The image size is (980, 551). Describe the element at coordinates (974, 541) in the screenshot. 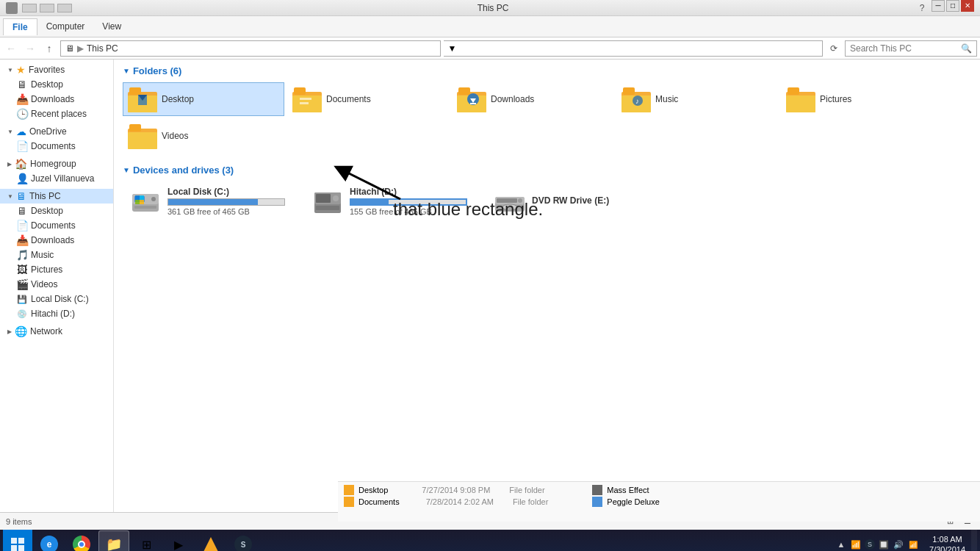

I see `show-desktop-btn` at that location.